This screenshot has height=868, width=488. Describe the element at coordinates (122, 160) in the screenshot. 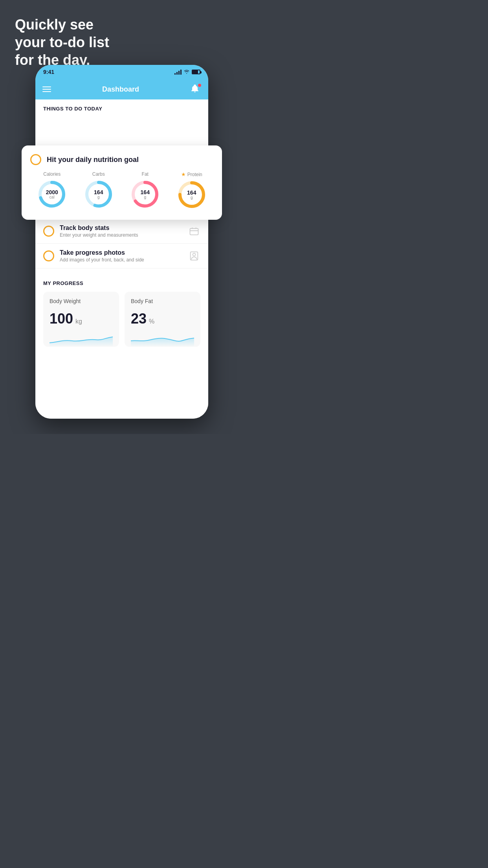

I see `nutrition-card-header: Hit your daily nutrition goal` at that location.